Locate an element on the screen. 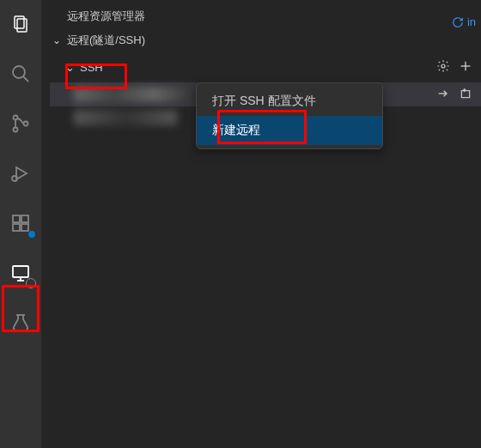 The height and width of the screenshot is (448, 481). host-sub-redacted is located at coordinates (125, 118).